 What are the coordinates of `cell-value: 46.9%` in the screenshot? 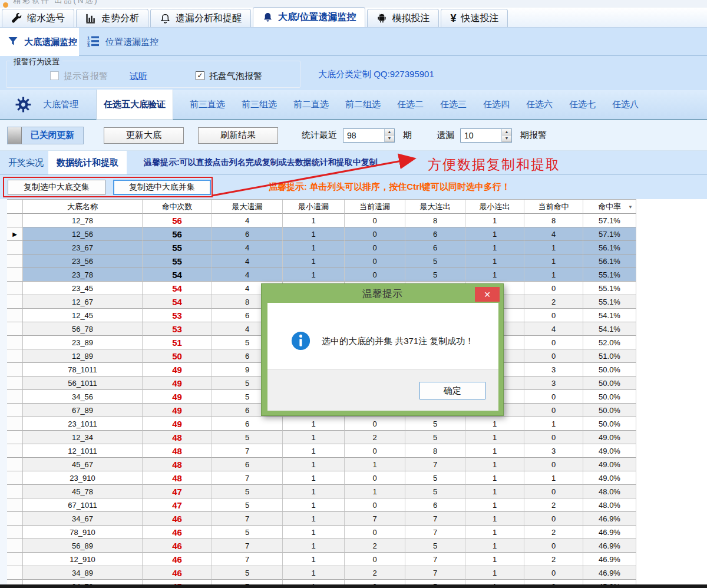 It's located at (610, 518).